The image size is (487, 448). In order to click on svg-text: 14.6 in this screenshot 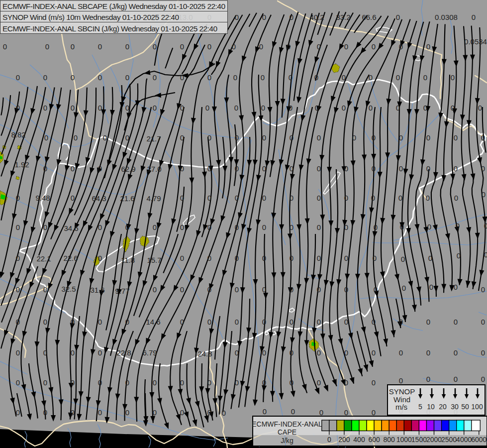, I will do `click(153, 322)`.